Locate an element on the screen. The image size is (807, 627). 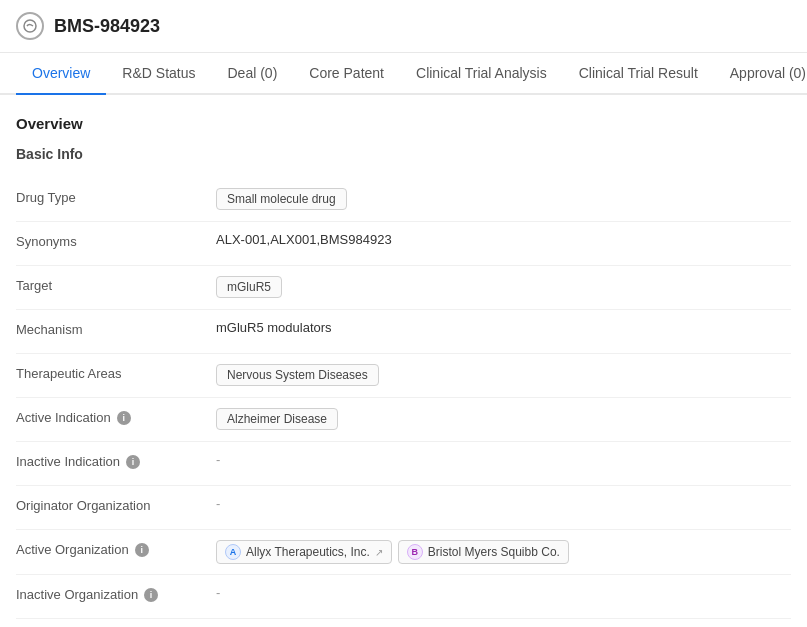
section-title: Overview is located at coordinates (404, 124).